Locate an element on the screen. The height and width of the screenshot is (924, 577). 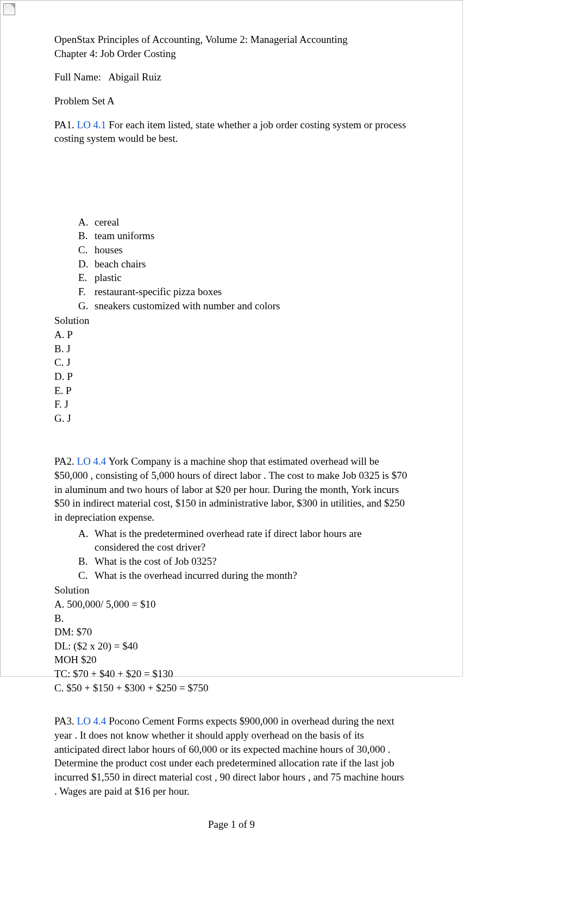
item-text: sneakers customized with number and colo… is located at coordinates (187, 306).